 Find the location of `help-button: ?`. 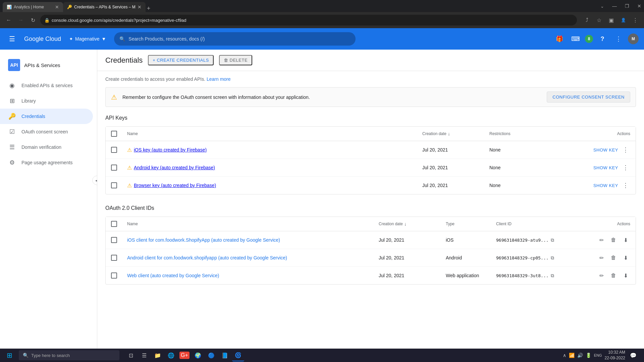

help-button: ? is located at coordinates (602, 39).